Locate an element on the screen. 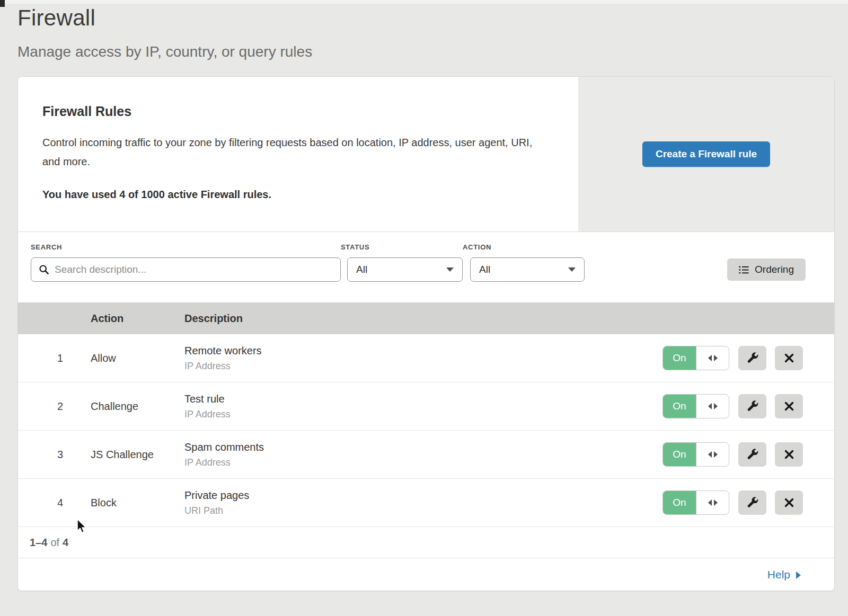 This screenshot has height=616, width=848. status-selected-value: All is located at coordinates (361, 270).